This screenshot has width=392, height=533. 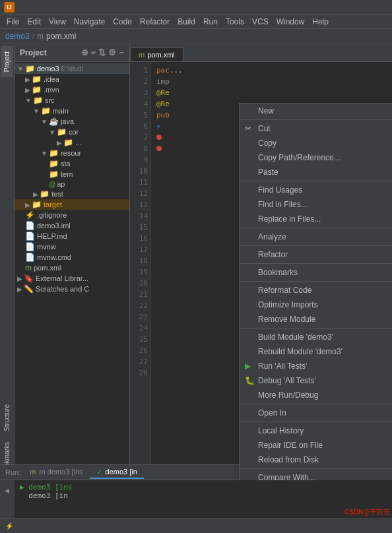 What do you see at coordinates (154, 22) in the screenshot?
I see `menu-refactor: Refactor` at bounding box center [154, 22].